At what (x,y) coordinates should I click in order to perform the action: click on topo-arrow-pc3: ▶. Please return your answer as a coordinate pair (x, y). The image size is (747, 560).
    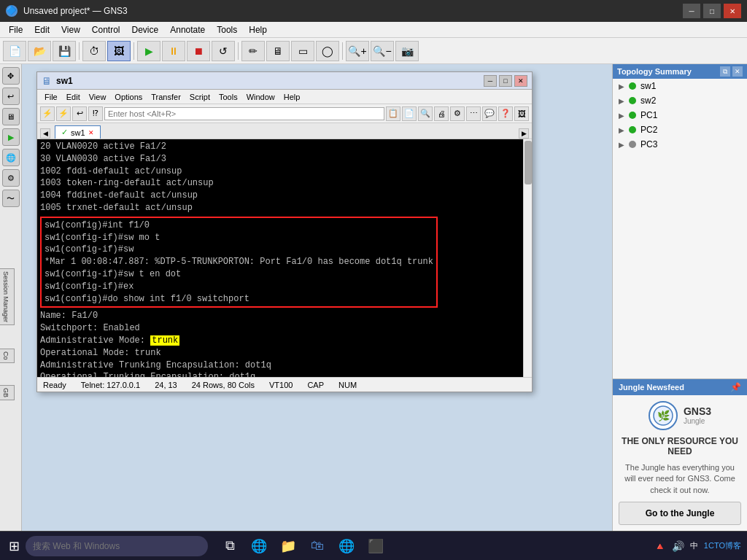
    Looking at the image, I should click on (622, 144).